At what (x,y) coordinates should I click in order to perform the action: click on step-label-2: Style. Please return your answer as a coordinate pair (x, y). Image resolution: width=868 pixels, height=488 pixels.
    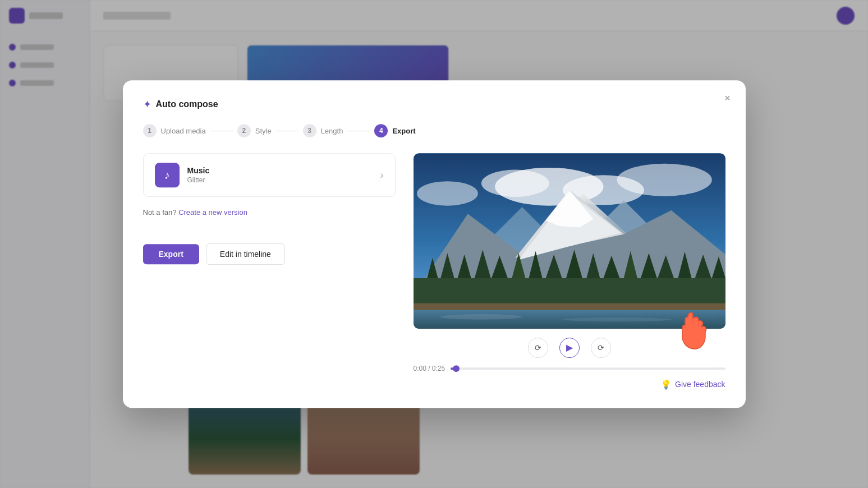
    Looking at the image, I should click on (264, 131).